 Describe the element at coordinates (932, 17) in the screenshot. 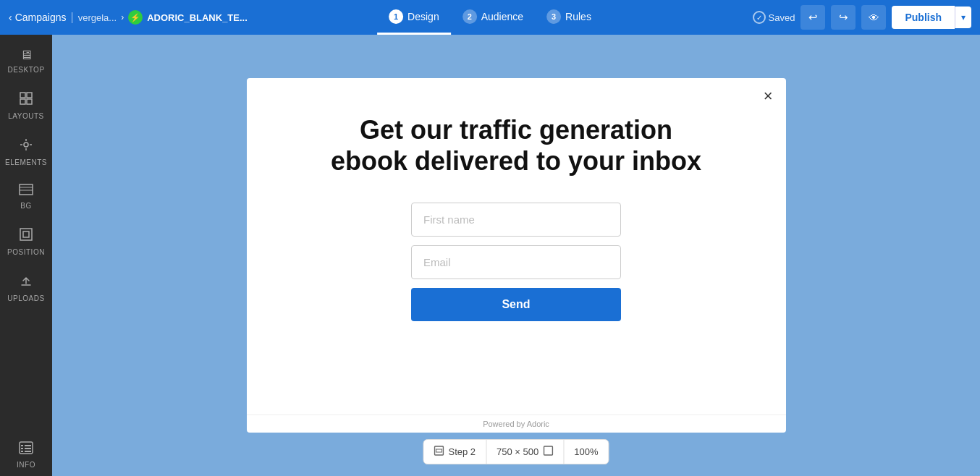

I see `publish-group: Publish ▾` at that location.